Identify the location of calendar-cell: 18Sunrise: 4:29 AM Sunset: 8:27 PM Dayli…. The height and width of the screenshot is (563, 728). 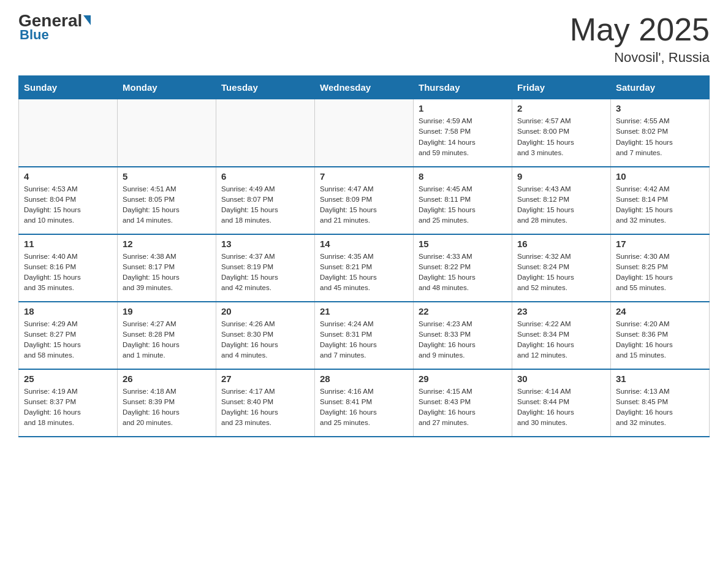
(69, 335).